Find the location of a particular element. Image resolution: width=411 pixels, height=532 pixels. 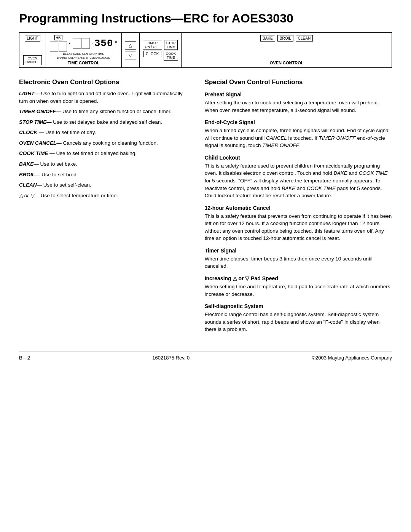

light-item: LIGHT— Use to turn light on and off insi… is located at coordinates (104, 97).